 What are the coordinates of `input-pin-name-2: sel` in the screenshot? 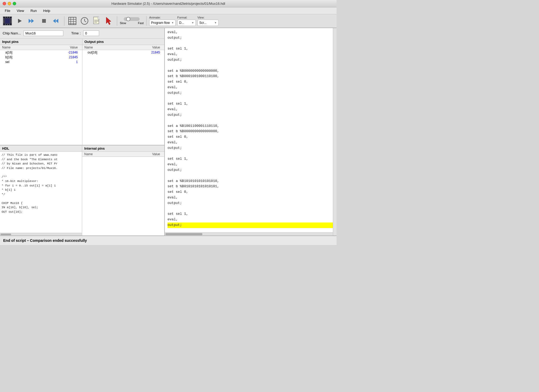 It's located at (39, 62).